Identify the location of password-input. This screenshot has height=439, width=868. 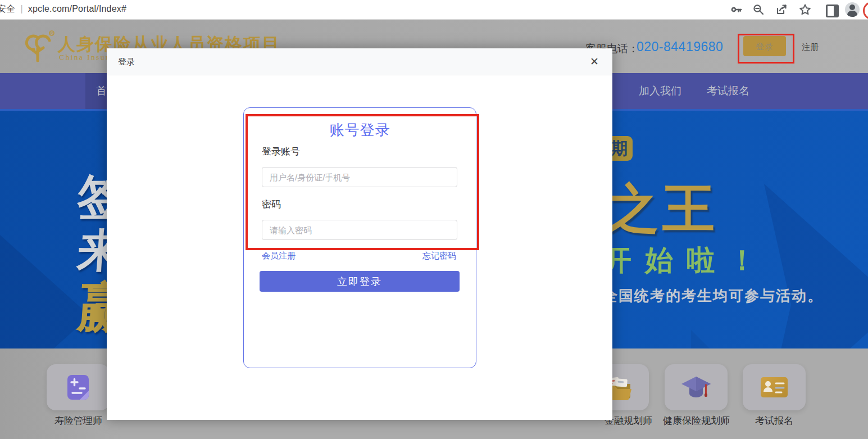
(360, 230).